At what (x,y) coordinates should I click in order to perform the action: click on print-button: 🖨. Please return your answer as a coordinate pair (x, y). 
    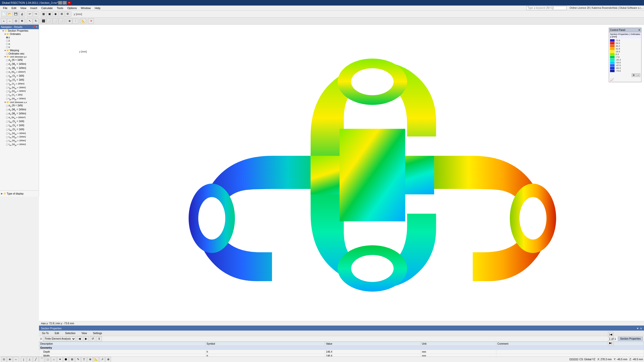
    Looking at the image, I should click on (22, 14).